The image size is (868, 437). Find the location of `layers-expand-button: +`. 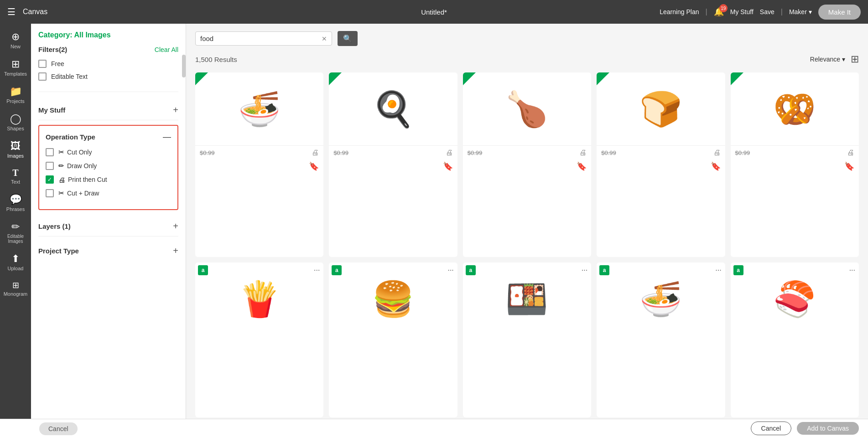

layers-expand-button: + is located at coordinates (176, 226).